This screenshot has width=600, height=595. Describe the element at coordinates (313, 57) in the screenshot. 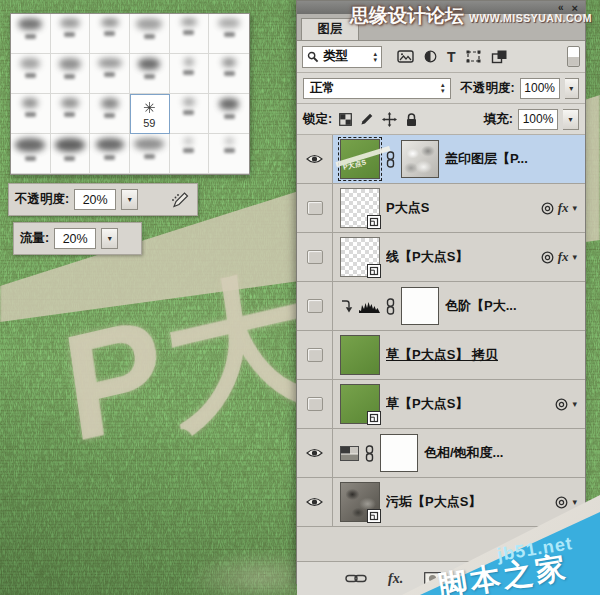

I see `search-icon` at that location.